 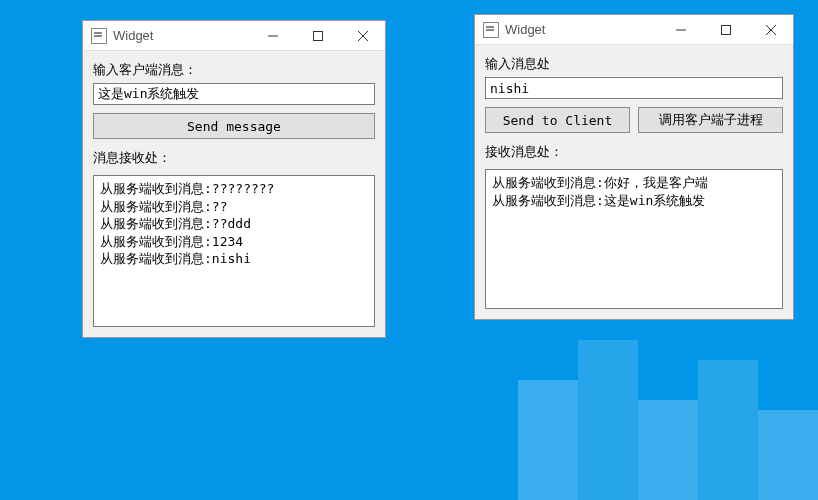 What do you see at coordinates (634, 239) in the screenshot?
I see `message-output: 从服务端收到消息:你好，我是客户端 从服务端收到消息:这是win系统触发` at bounding box center [634, 239].